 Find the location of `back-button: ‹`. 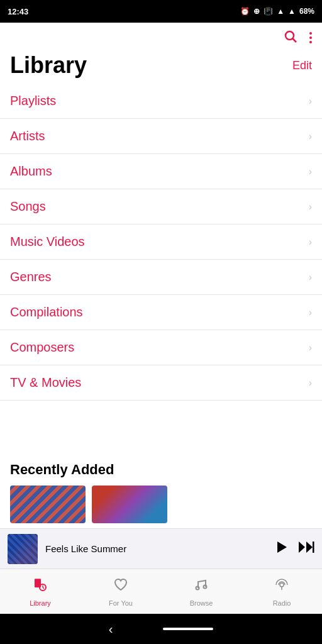

back-button: ‹ is located at coordinates (111, 629).